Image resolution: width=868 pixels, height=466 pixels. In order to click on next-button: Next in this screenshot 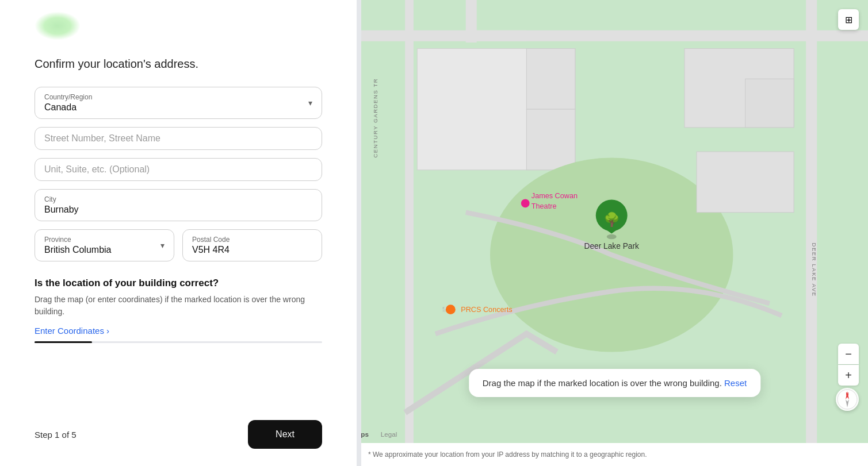, I will do `click(285, 434)`.